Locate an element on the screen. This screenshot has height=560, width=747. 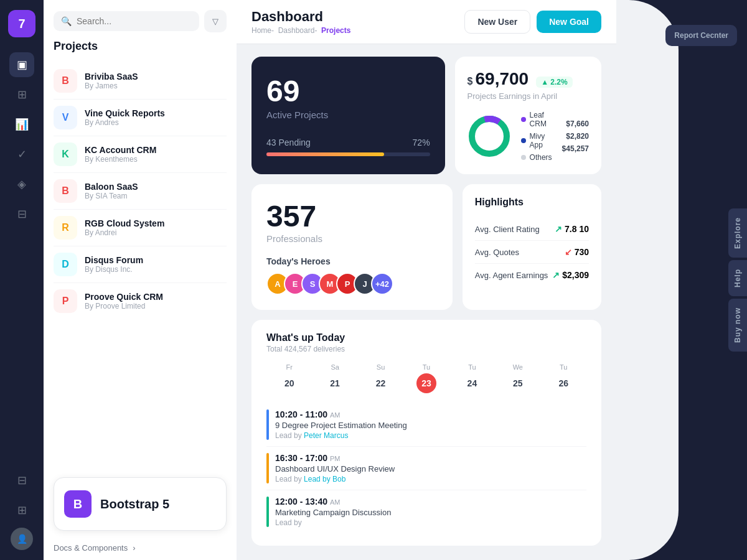
project-icon: D is located at coordinates (65, 264).